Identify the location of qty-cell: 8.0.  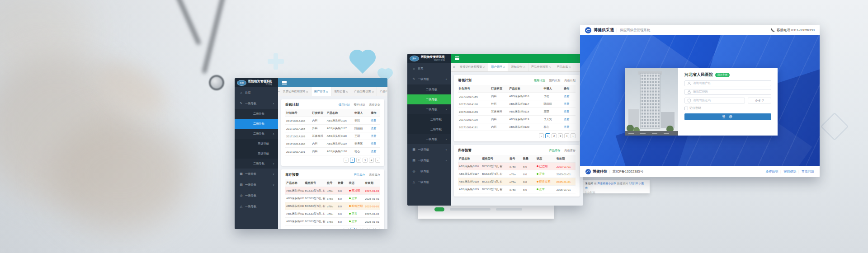
(342, 214).